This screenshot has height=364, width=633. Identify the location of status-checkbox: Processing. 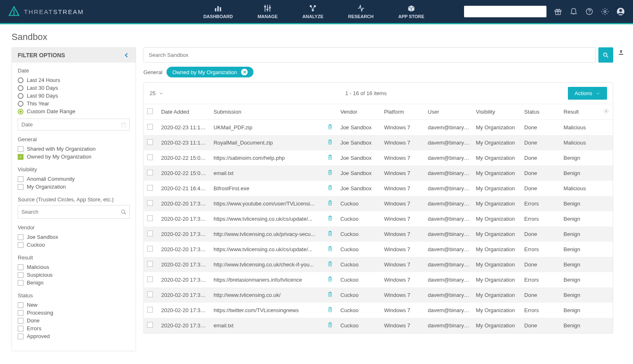
(74, 313).